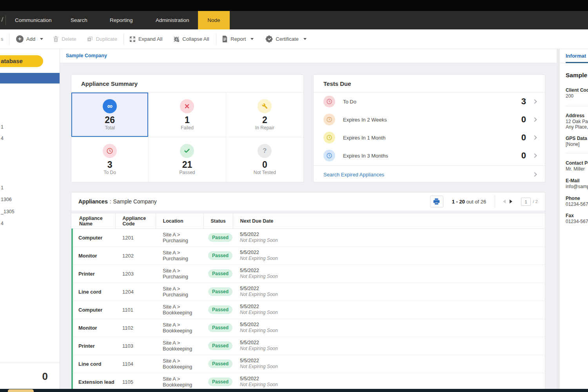  I want to click on page-number-input: 1, so click(526, 201).